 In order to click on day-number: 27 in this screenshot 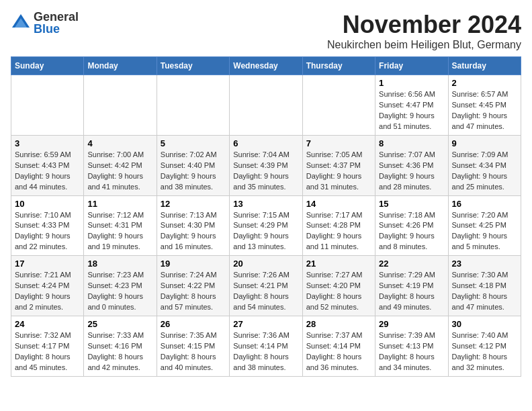, I will do `click(266, 324)`.